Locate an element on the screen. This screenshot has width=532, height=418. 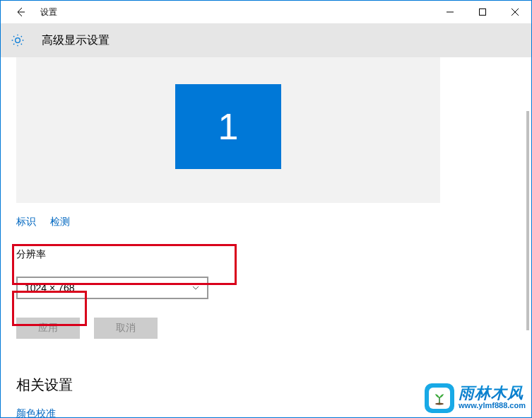
page-heading: 高级显示设置 is located at coordinates (76, 41).